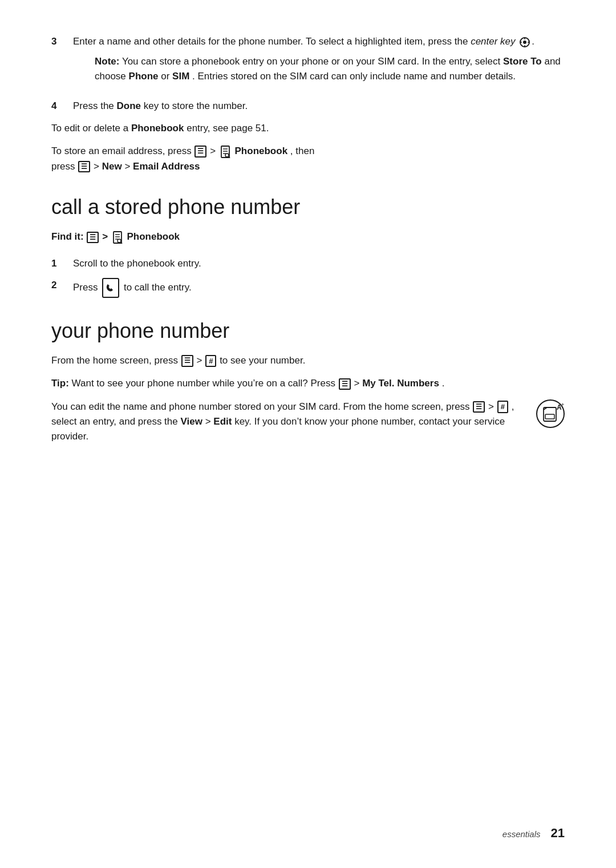  I want to click on my-tel-bold: My Tel. Numbers, so click(400, 383).